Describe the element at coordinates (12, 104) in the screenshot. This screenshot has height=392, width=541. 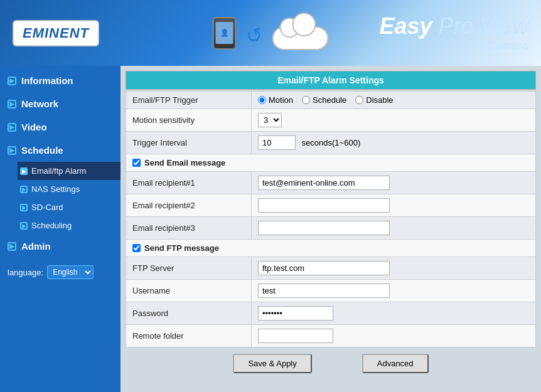
I see `network-arrow-icon: ▶` at that location.